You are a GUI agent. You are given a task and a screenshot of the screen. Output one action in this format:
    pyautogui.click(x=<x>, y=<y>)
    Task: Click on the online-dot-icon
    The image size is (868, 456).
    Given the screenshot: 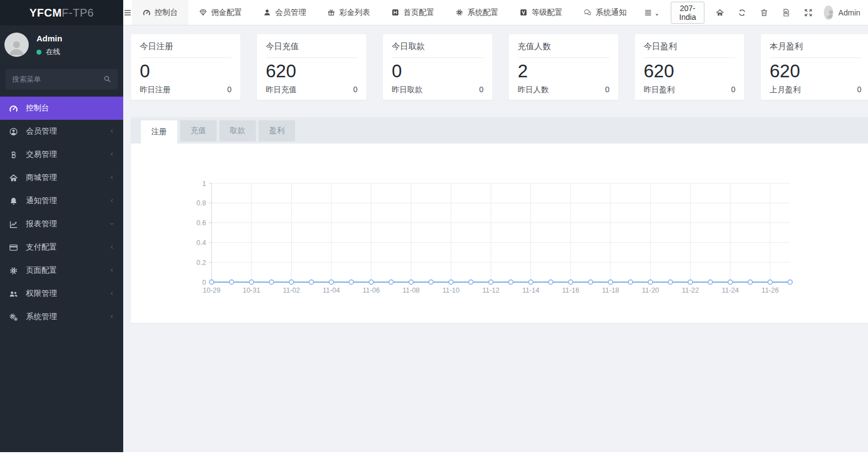 What is the action you would take?
    pyautogui.click(x=39, y=52)
    